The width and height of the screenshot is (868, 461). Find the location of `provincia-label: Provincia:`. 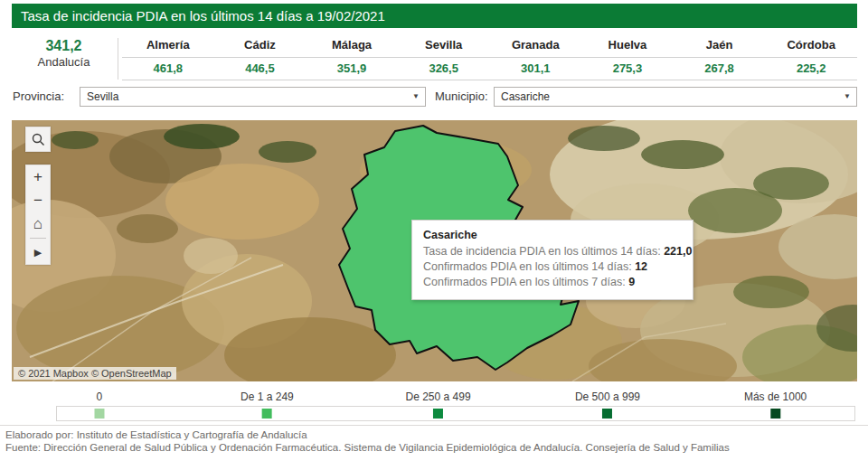

provincia-label: Provincia: is located at coordinates (38, 96).